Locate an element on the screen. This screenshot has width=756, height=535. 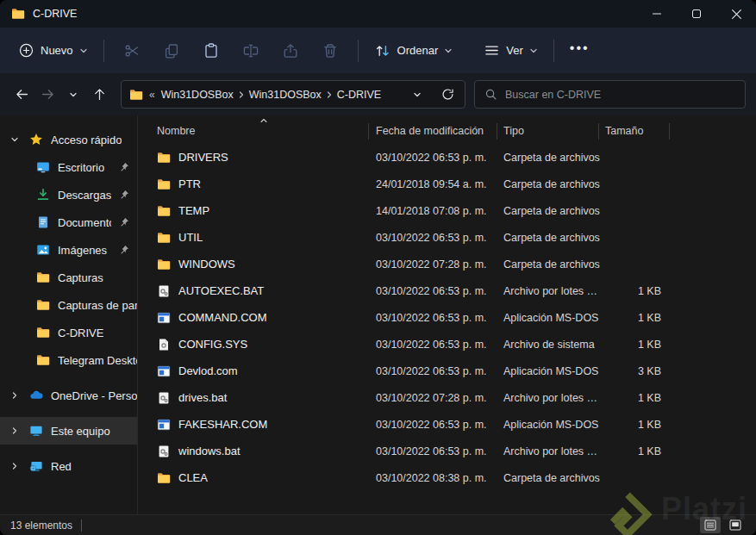
maximize-button is located at coordinates (697, 14).